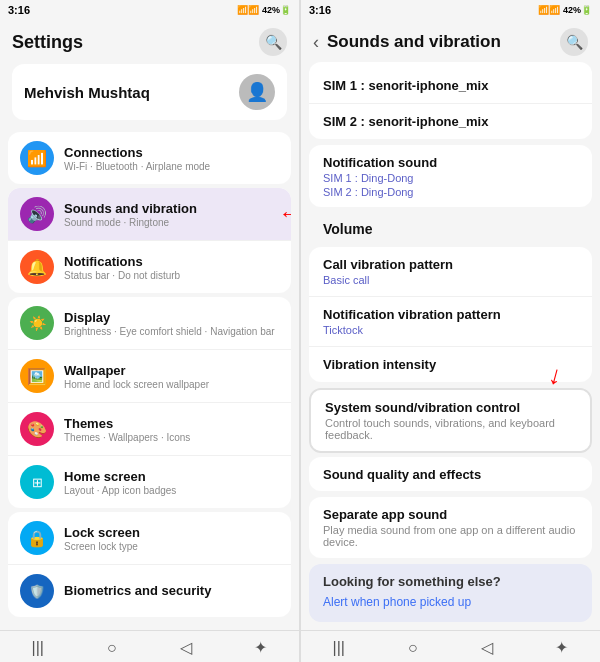 The image size is (600, 662). I want to click on notifications-text: Notifications Status bar · Do not distur…, so click(172, 268).